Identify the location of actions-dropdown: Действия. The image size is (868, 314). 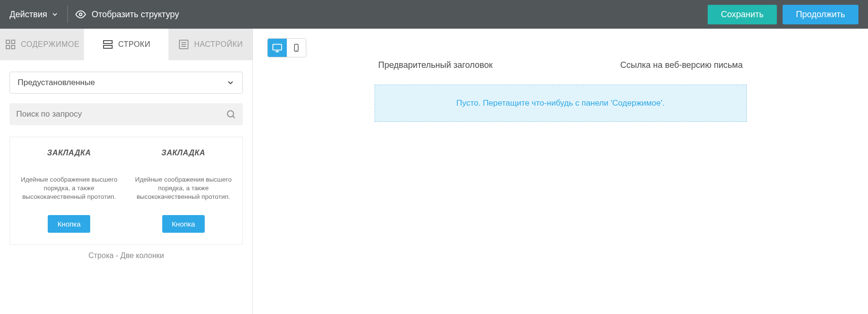
(39, 14).